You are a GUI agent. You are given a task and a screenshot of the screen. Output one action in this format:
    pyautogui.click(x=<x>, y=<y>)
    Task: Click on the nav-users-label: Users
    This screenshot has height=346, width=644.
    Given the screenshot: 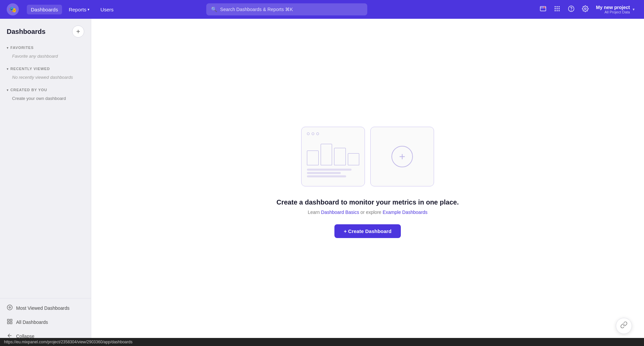 What is the action you would take?
    pyautogui.click(x=107, y=9)
    